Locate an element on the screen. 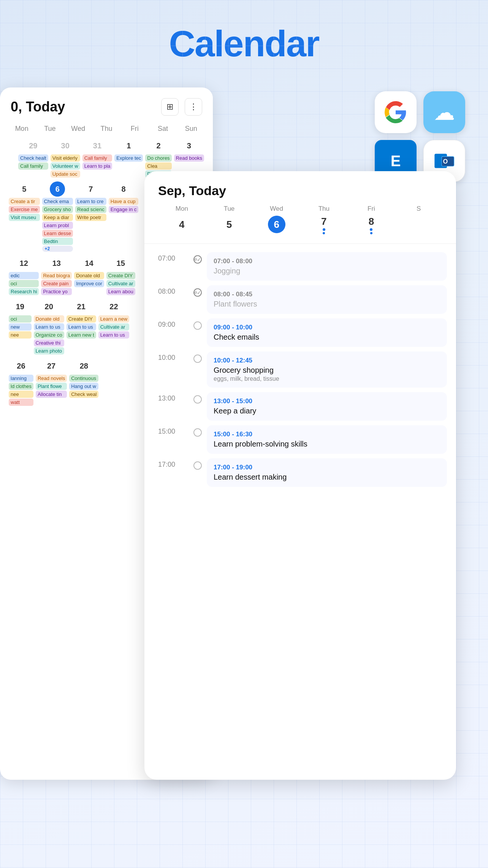 This screenshot has width=488, height=868. cal-event: Improve cor is located at coordinates (89, 284).